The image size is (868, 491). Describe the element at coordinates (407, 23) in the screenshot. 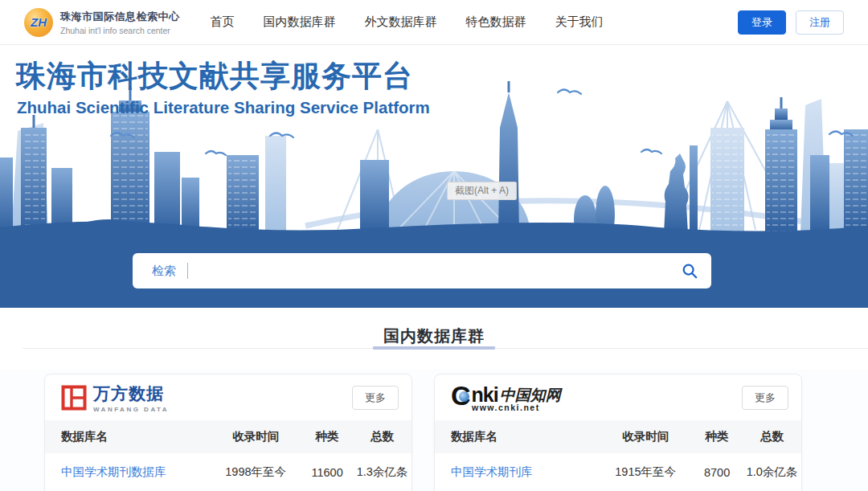

I see `main-nav: 首页 国内数据库群 外文数据库群 特色数据群 关于我们` at that location.